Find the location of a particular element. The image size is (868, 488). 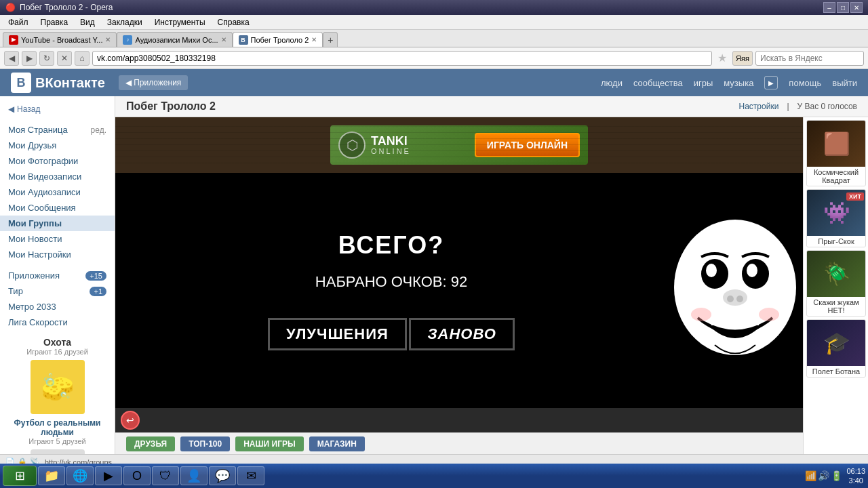

vk-logo-text: ВКонтакте is located at coordinates (71, 83).